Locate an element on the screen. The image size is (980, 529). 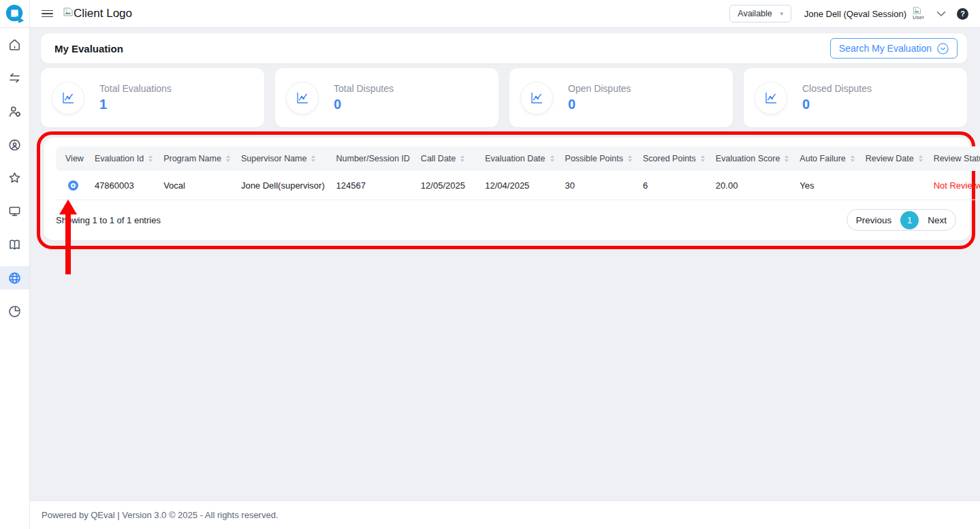
column-header-supervisor-name: Supervisor Name is located at coordinates (283, 159).